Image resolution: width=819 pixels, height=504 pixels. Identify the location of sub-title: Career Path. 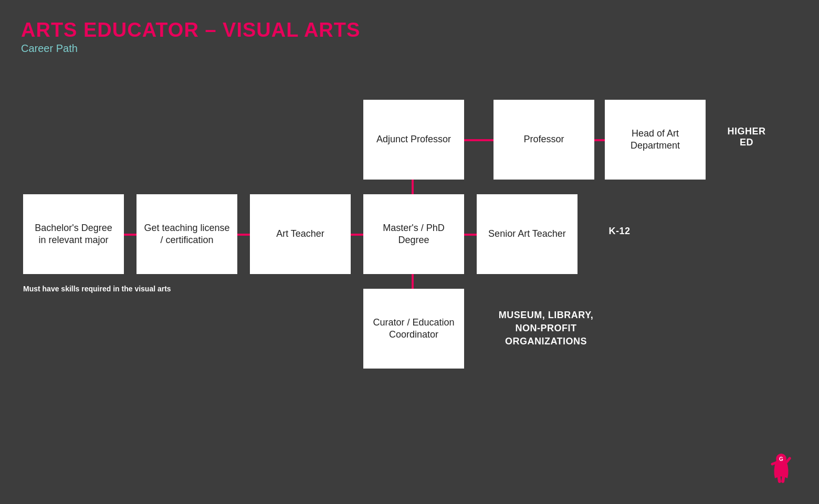
(410, 48).